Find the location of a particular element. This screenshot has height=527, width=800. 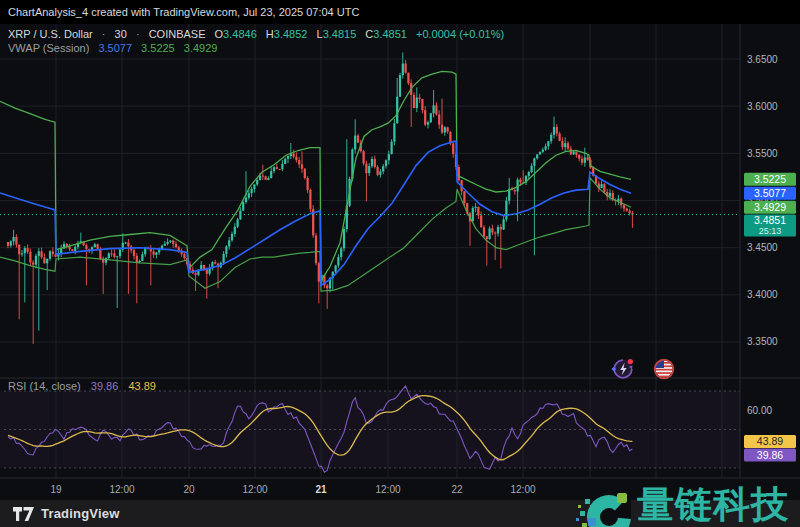

symbol-name: XRP / U.S. Dollar is located at coordinates (50, 34).